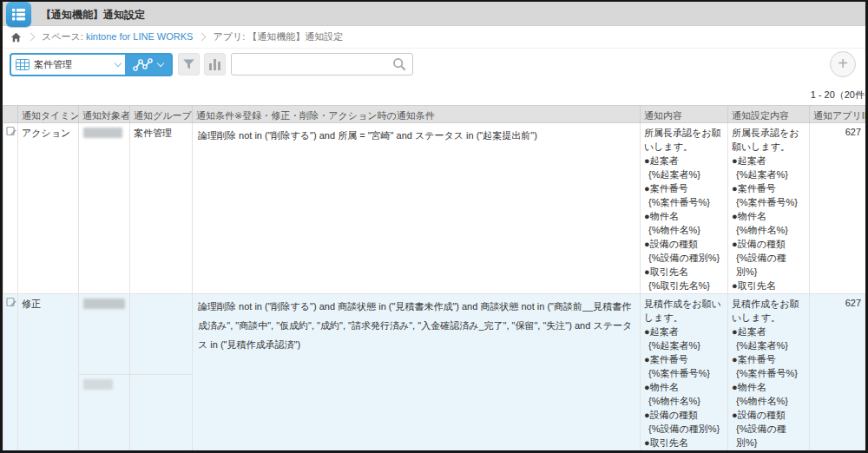 The width and height of the screenshot is (868, 453). I want to click on col-header-app-id: 通知アプリID, so click(838, 115).